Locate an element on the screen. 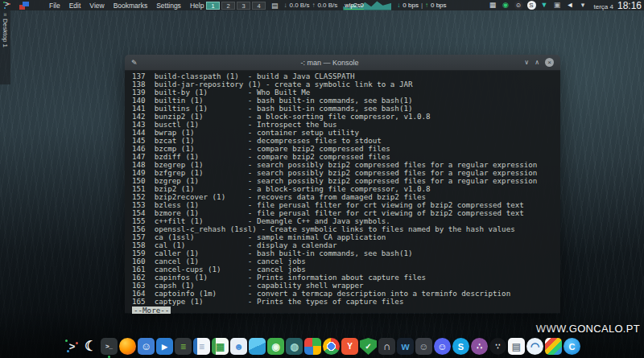 Image resolution: width=644 pixels, height=358 pixels. vpn-tray-icon: ▼ is located at coordinates (544, 5).